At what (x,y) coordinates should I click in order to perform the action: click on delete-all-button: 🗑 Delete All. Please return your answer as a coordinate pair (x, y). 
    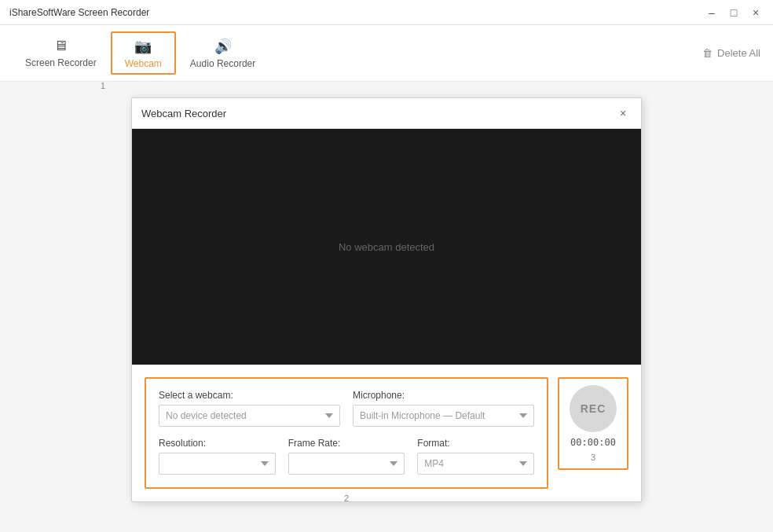
    Looking at the image, I should click on (731, 53).